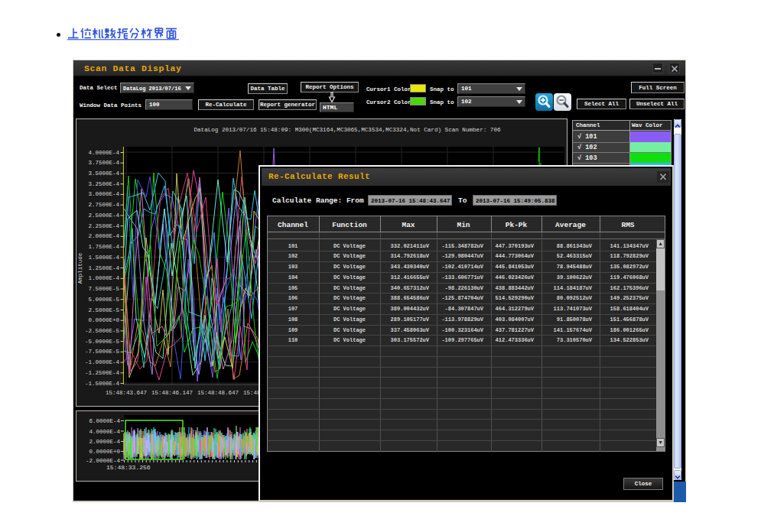  I want to click on svg-text: 6.0000E-4, so click(104, 421).